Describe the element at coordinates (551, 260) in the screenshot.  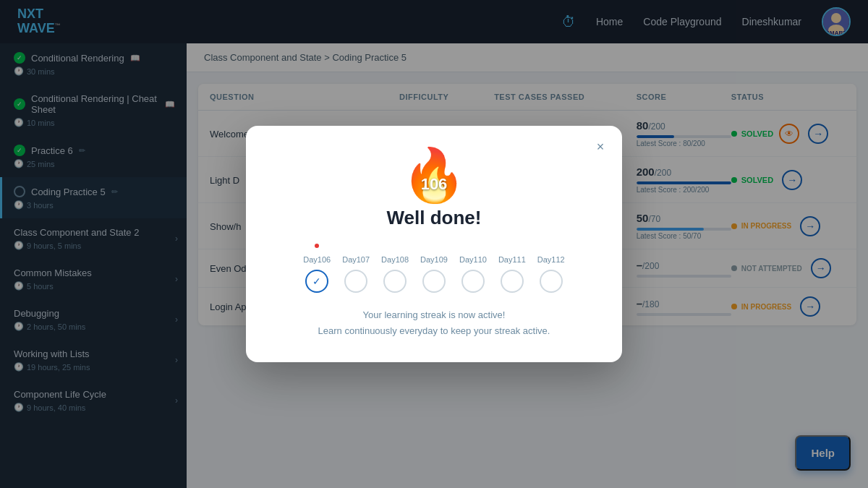
I see `day-label: Day112` at that location.